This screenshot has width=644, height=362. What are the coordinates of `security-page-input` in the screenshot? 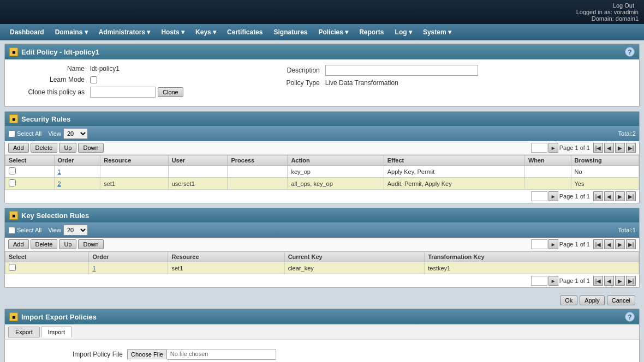 It's located at (539, 148).